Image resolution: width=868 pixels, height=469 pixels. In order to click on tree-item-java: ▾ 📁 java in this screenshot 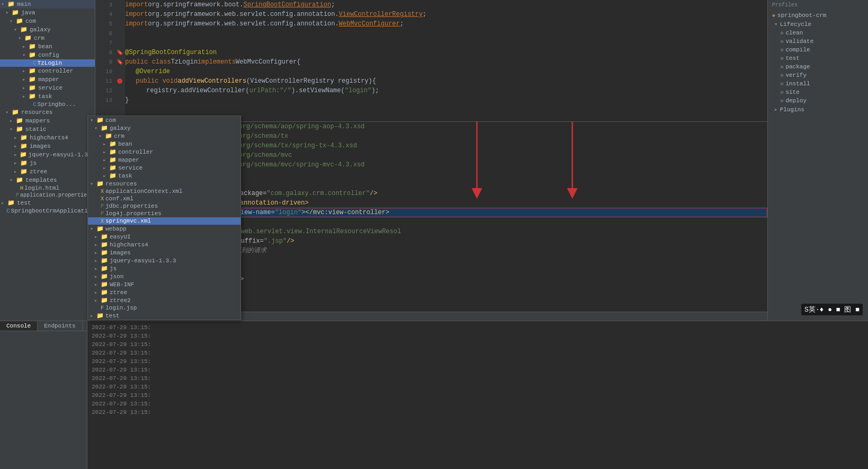, I will do `click(48, 13)`.